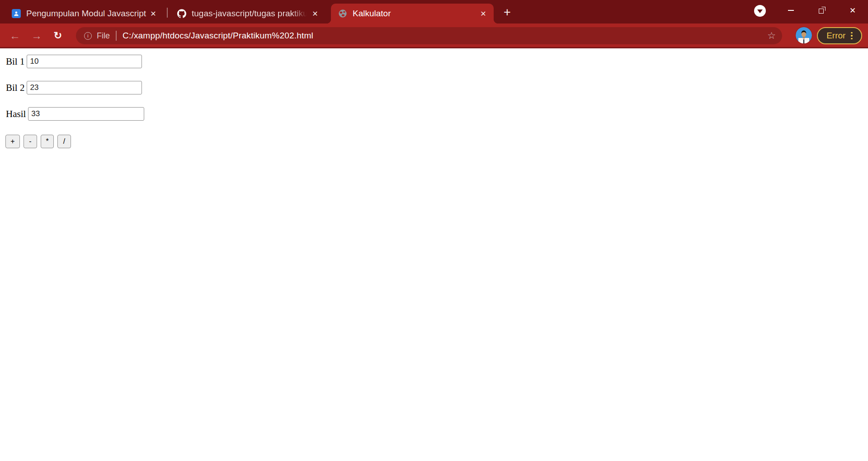 Image resolution: width=868 pixels, height=461 pixels. I want to click on github-favicon-icon, so click(182, 14).